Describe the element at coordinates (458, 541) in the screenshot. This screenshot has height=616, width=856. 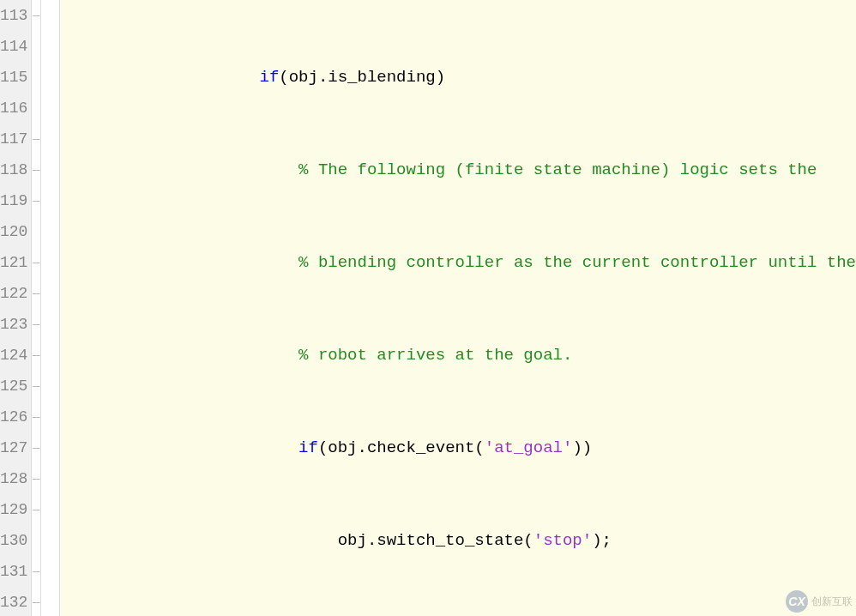
I see `code-line: obj.switch_to_state('stop');` at that location.